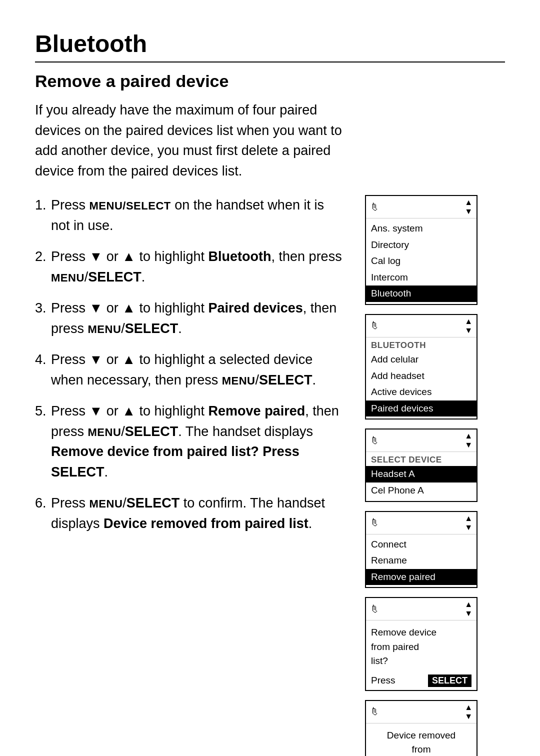 This screenshot has height=756, width=540. Describe the element at coordinates (374, 523) in the screenshot. I see `handset-icon-4: 🖁` at that location.